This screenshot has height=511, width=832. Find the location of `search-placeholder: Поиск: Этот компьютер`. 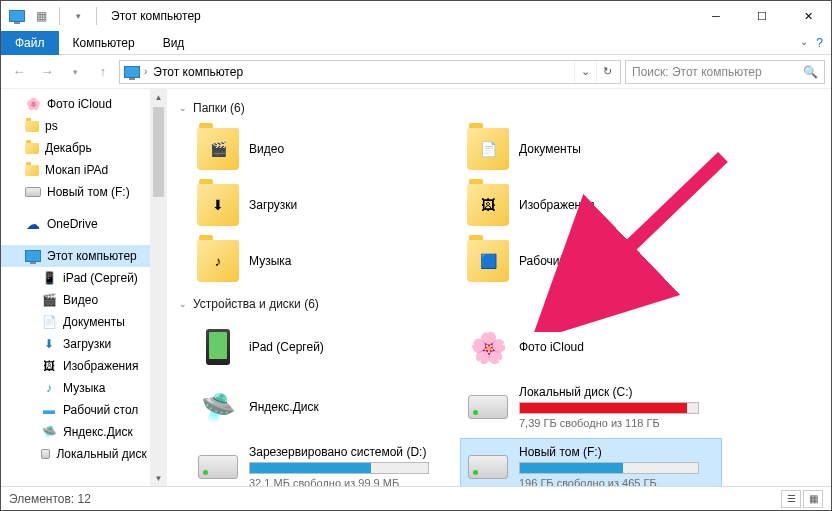

search-placeholder: Поиск: Этот компьютер is located at coordinates (718, 72).